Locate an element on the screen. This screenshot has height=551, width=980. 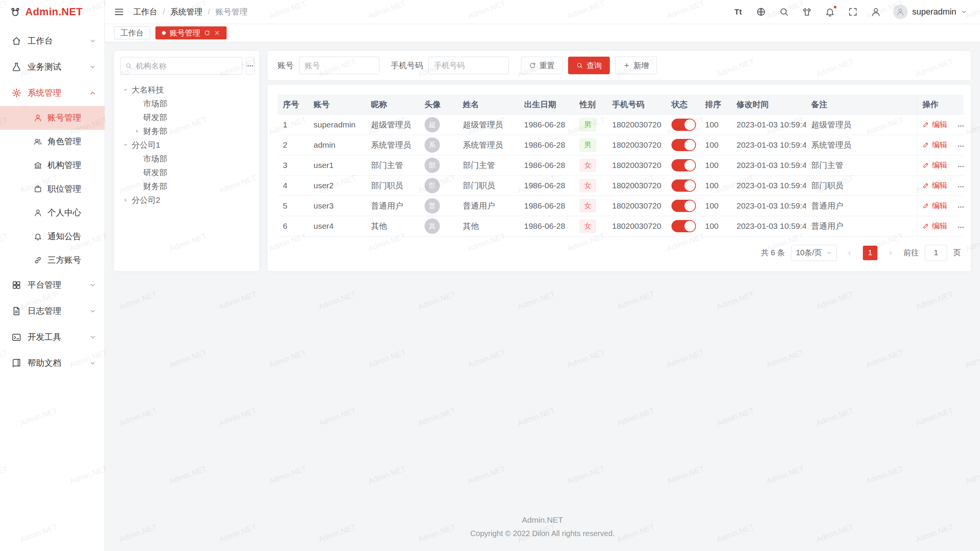
next-page-button is located at coordinates (890, 253).